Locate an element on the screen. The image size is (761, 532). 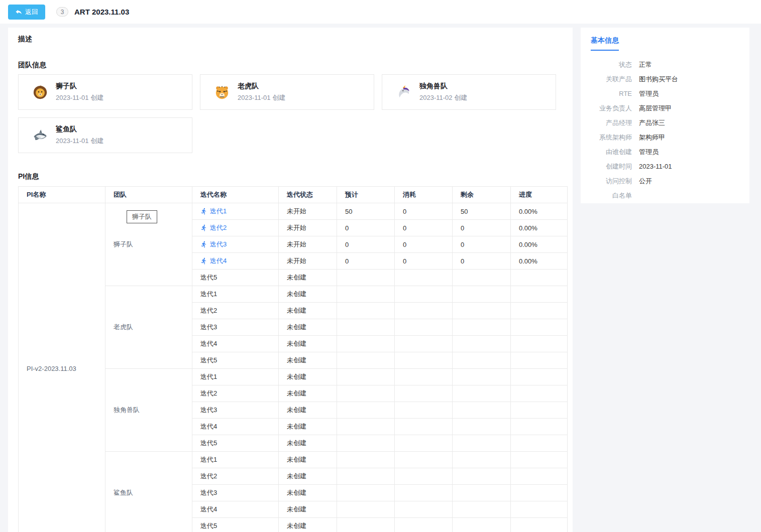
info-field-value: 产品张三 is located at coordinates (652, 123).